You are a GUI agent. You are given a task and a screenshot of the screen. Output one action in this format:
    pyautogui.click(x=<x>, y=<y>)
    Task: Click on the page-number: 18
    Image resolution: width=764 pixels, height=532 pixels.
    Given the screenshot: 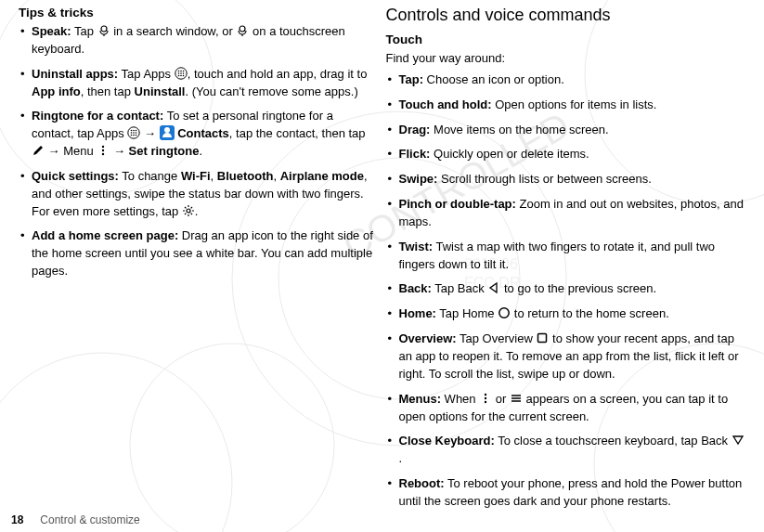 What is the action you would take?
    pyautogui.click(x=17, y=520)
    